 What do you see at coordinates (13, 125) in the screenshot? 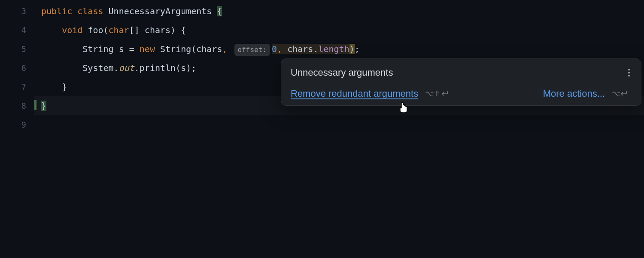
I see `line-number: 9` at bounding box center [13, 125].